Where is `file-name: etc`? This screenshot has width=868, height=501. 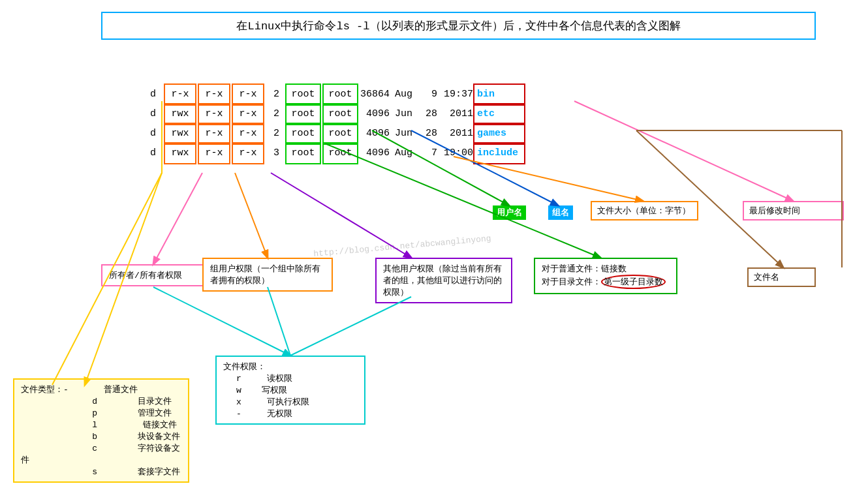 file-name: etc is located at coordinates (499, 114).